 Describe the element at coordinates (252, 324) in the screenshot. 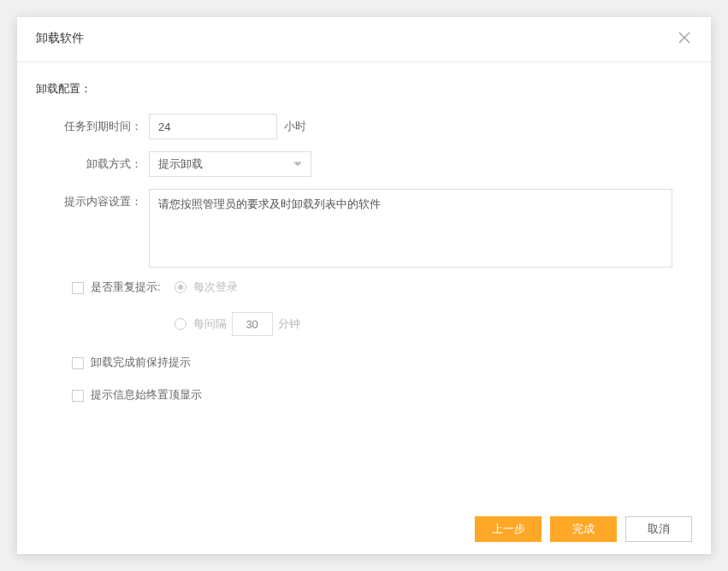

I see `interval-input` at that location.